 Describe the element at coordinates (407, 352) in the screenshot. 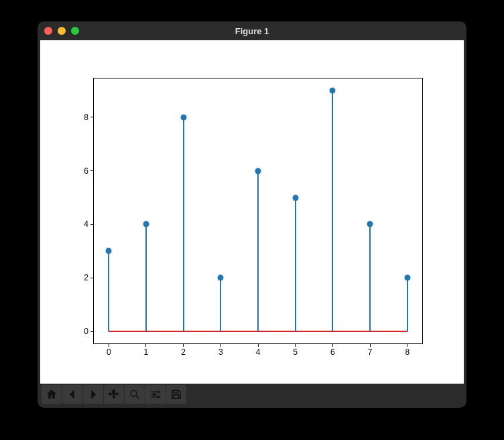

I see `x-tick-label: 8` at that location.